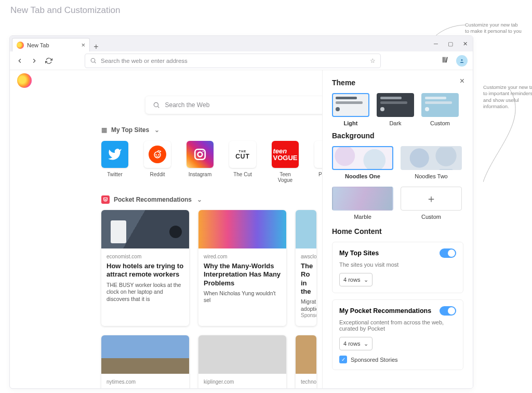 The width and height of the screenshot is (532, 393). I want to click on hc-title: My Pocket Recommendations, so click(385, 311).